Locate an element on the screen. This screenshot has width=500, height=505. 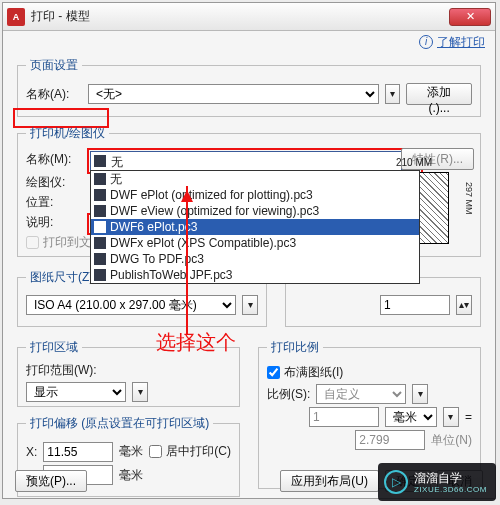
close-button: ✕ is located at coordinates (470, 17).